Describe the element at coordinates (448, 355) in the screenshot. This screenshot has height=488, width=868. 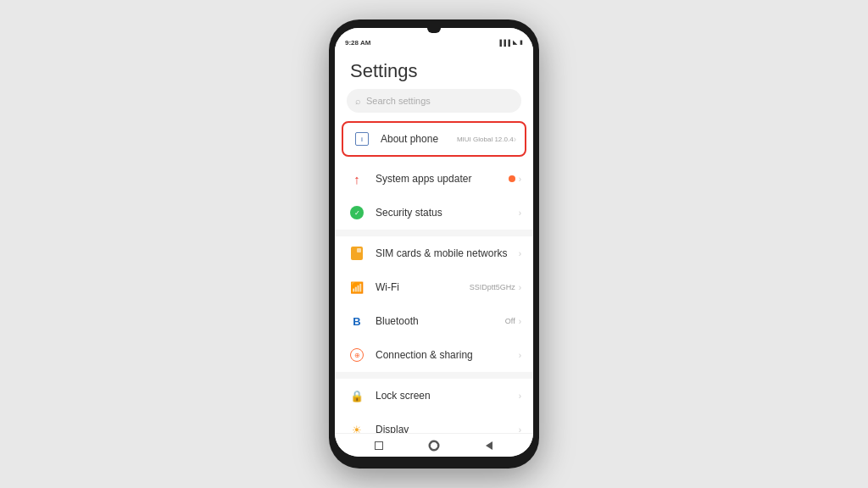
I see `connection-sharing-text: Connection & sharing` at that location.